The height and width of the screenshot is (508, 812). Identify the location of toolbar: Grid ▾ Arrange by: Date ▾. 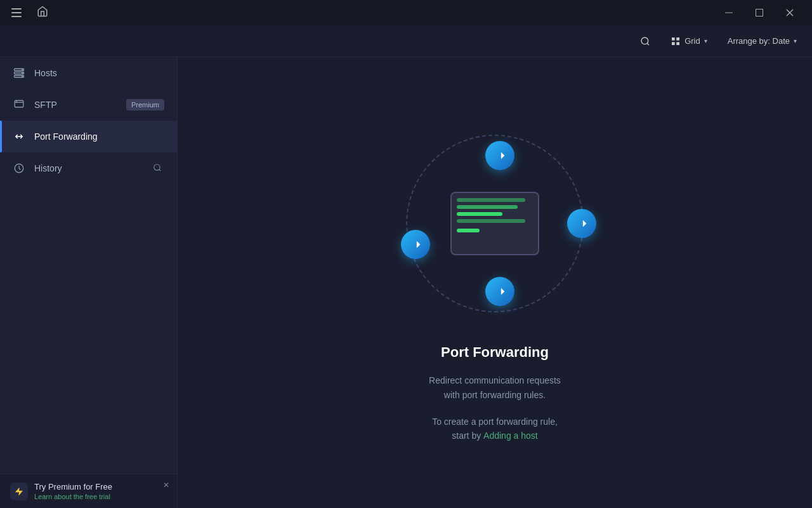
(406, 41).